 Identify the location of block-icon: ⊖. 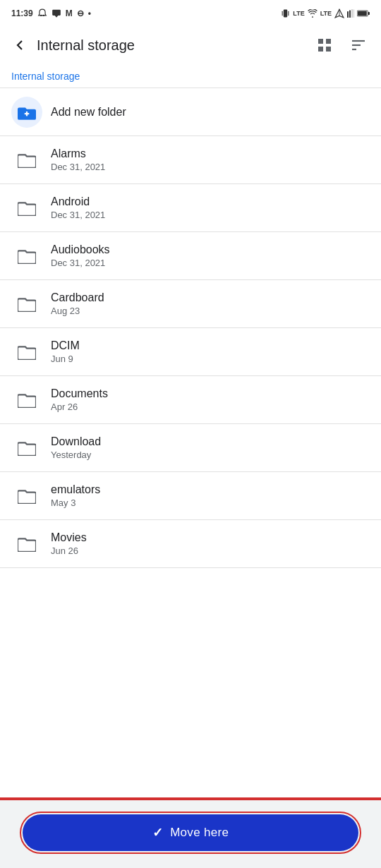
(80, 13).